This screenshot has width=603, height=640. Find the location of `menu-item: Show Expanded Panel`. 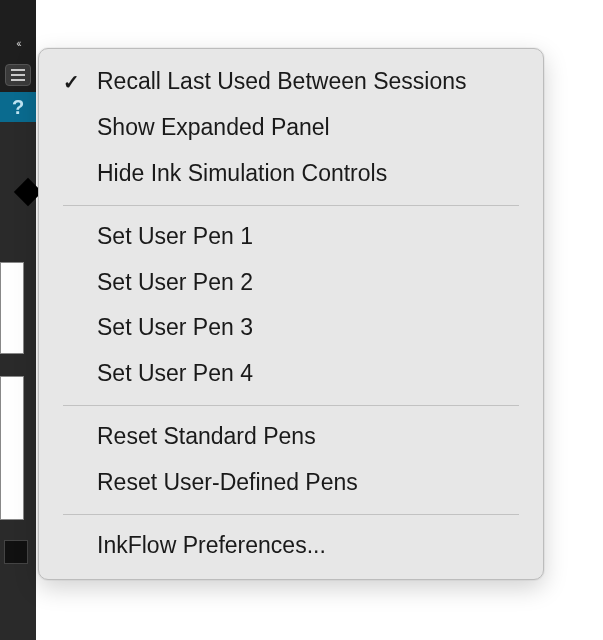

menu-item: Show Expanded Panel is located at coordinates (291, 128).